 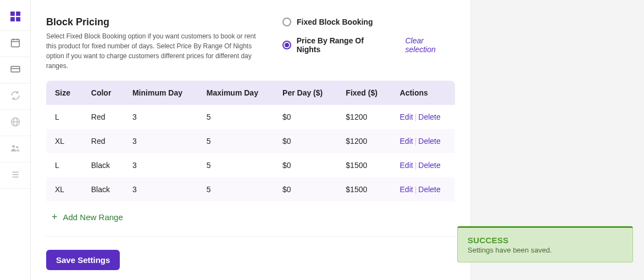 I want to click on sidebar-item-menu, so click(x=15, y=176).